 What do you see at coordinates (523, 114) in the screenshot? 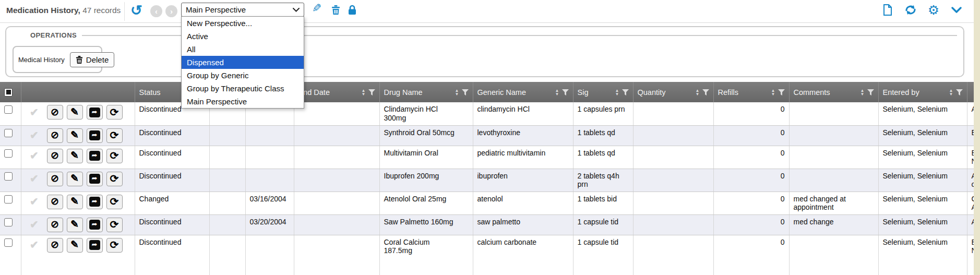
I see `cell-generic: clindamycin HCl` at bounding box center [523, 114].